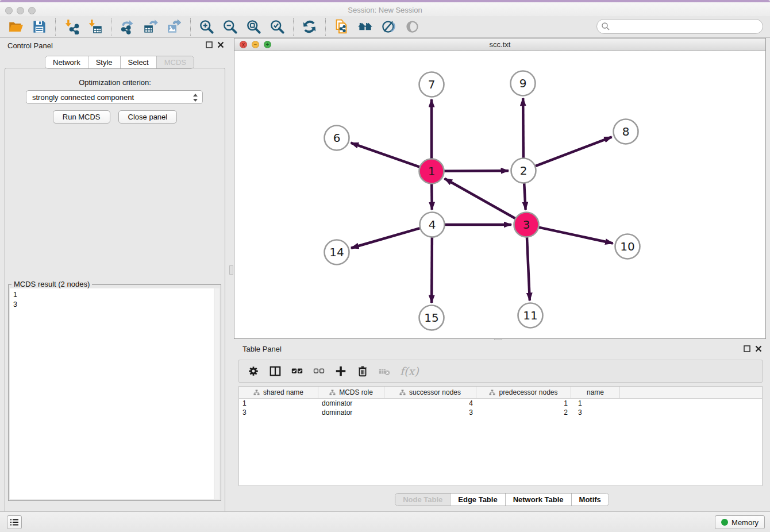 Image resolution: width=770 pixels, height=532 pixels. I want to click on mcds-result-title: MCDS result (2 nodes), so click(52, 284).